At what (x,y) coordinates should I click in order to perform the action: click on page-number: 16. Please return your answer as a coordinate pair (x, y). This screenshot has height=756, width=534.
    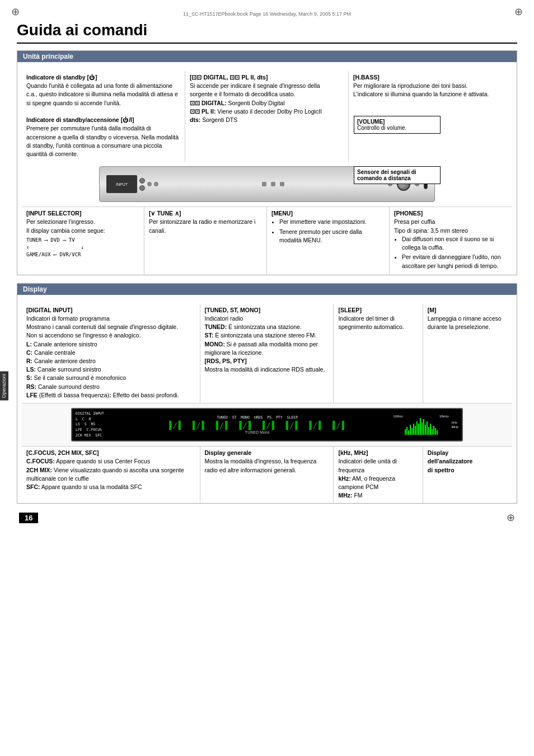
    Looking at the image, I should click on (29, 518).